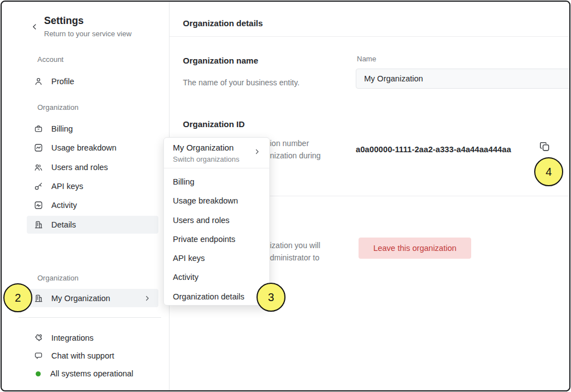 The height and width of the screenshot is (392, 571). What do you see at coordinates (58, 278) in the screenshot?
I see `organization-section-label-2: Organization` at bounding box center [58, 278].